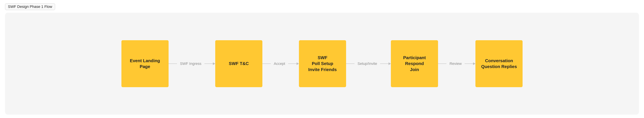 The width and height of the screenshot is (644, 118). What do you see at coordinates (239, 64) in the screenshot?
I see `flow-node-swf-tc-label: SWF T&C` at bounding box center [239, 64].